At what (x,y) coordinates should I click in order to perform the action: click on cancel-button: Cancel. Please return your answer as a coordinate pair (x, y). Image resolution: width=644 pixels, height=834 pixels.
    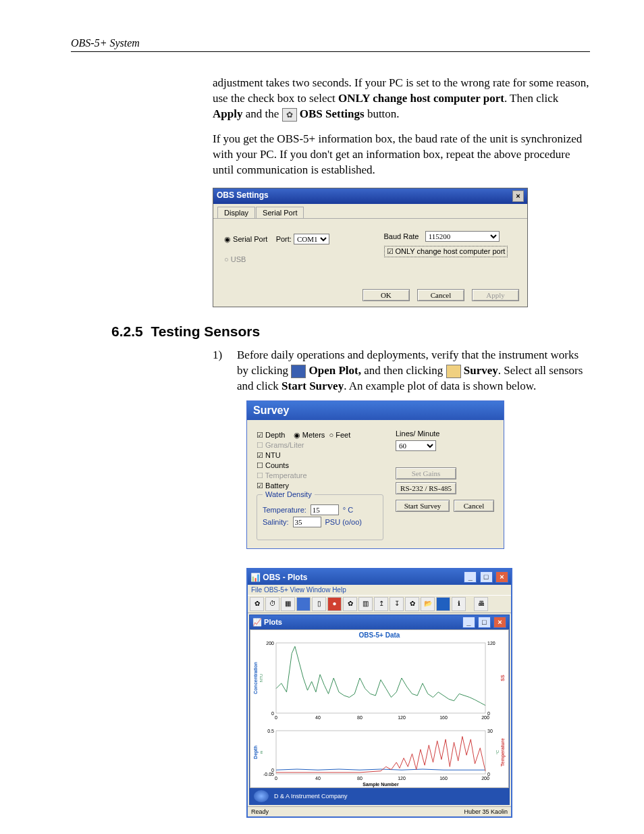
    Looking at the image, I should click on (441, 295).